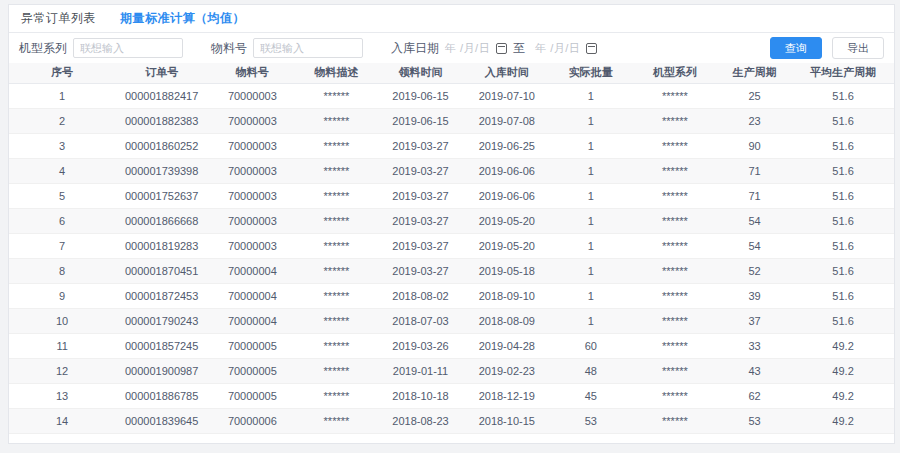 Image resolution: width=900 pixels, height=453 pixels. Describe the element at coordinates (62, 270) in the screenshot. I see `table-cell: 8` at that location.